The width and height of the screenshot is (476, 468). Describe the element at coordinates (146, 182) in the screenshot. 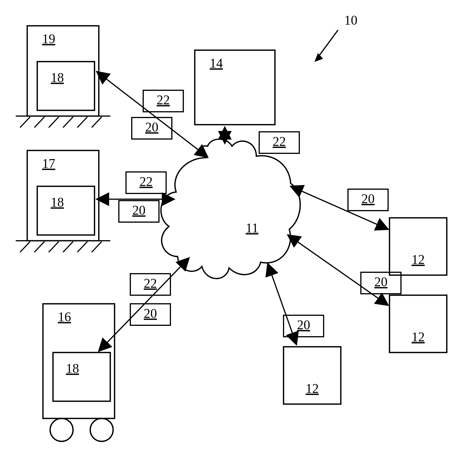

I see `label-22-mid-text: 22` at that location.